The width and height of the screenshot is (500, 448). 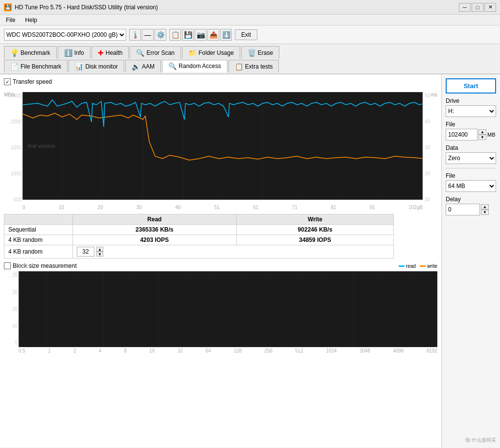 What do you see at coordinates (195, 66) in the screenshot?
I see `tab-random-access: 🔍 Random Access` at bounding box center [195, 66].